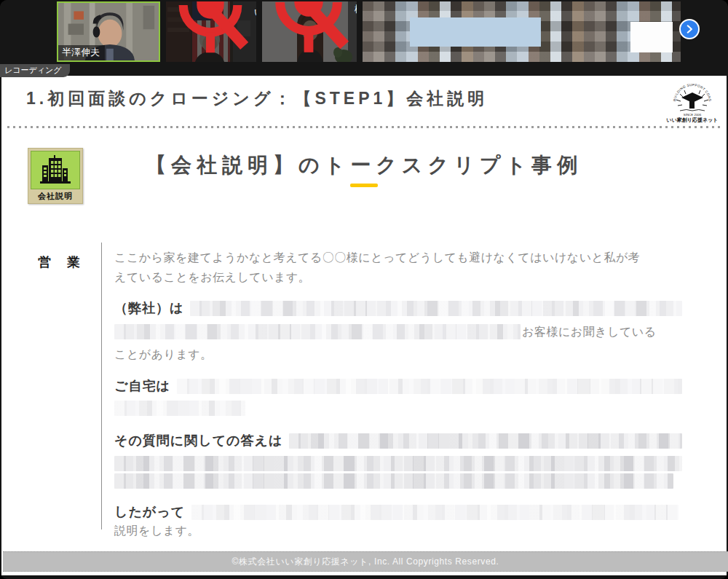 Image resolution: width=728 pixels, height=579 pixels. I want to click on speaker-role-label: 営 業, so click(60, 262).